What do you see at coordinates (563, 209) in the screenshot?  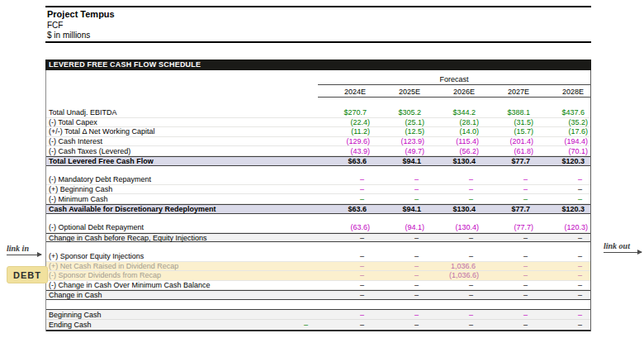 I see `cell-value: $120.3` at bounding box center [563, 209].